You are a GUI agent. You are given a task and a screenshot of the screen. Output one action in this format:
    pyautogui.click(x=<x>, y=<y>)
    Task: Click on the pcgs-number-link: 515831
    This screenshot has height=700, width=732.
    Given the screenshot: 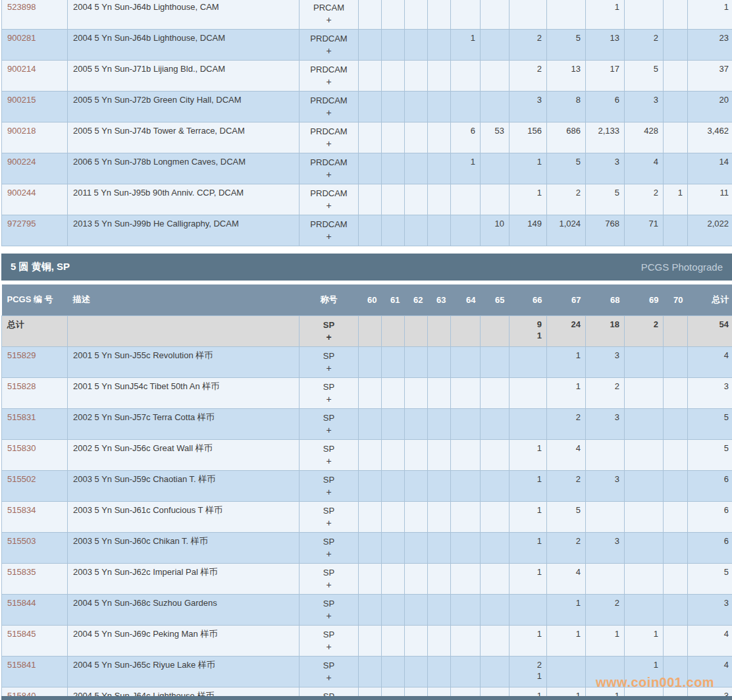 What is the action you would take?
    pyautogui.click(x=21, y=417)
    